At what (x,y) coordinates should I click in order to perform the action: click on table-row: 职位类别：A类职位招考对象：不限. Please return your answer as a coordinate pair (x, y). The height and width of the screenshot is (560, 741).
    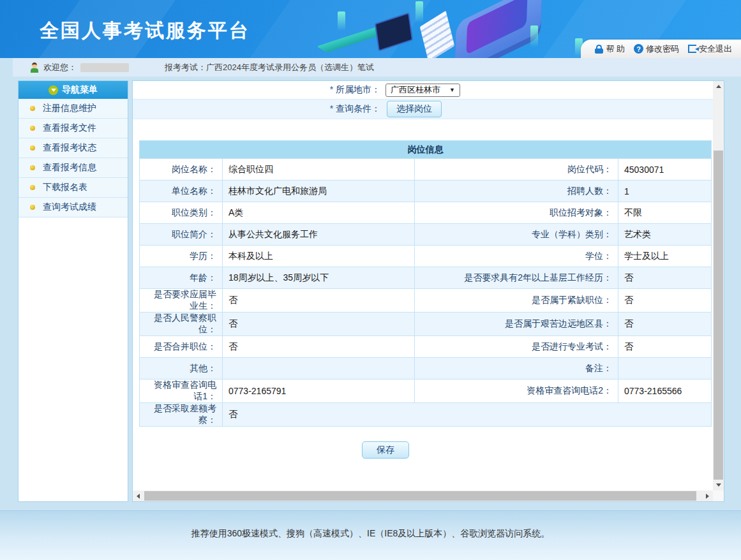
    Looking at the image, I should click on (426, 213).